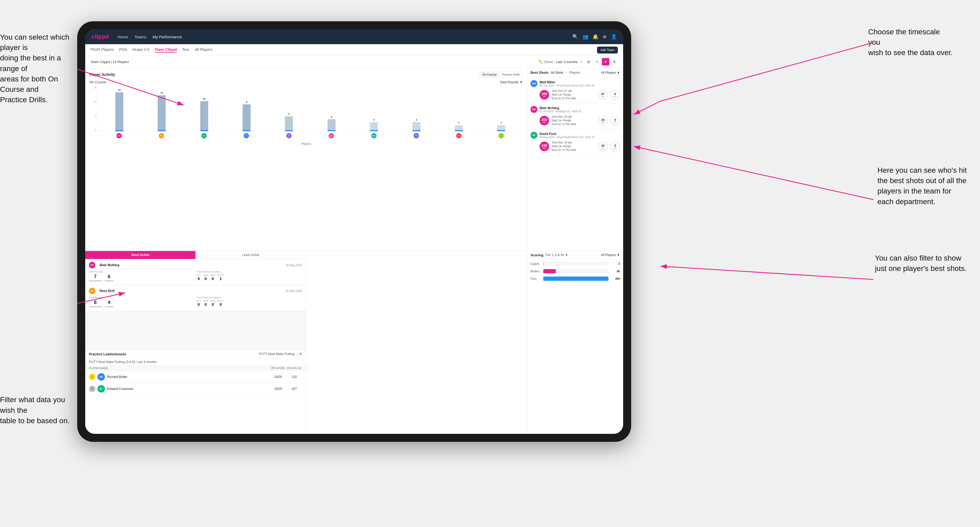  Describe the element at coordinates (315, 62) in the screenshot. I see `team-name: Team Clippd | 14 Players` at that location.